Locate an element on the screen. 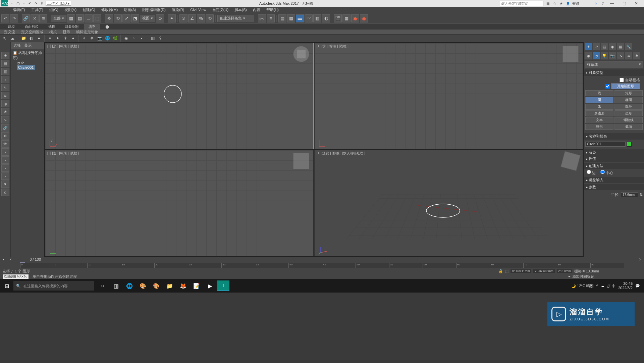  save-icon: ▫ is located at coordinates (24, 3).